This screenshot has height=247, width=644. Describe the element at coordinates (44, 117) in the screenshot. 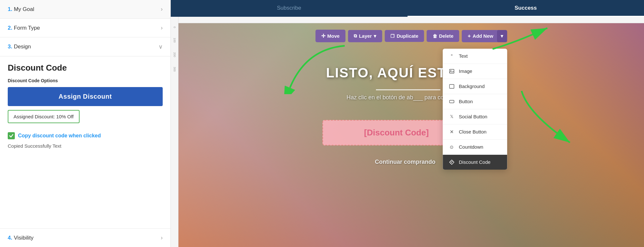

I see `assigned-discount-badge: Assigned Discount: 10% Off` at that location.